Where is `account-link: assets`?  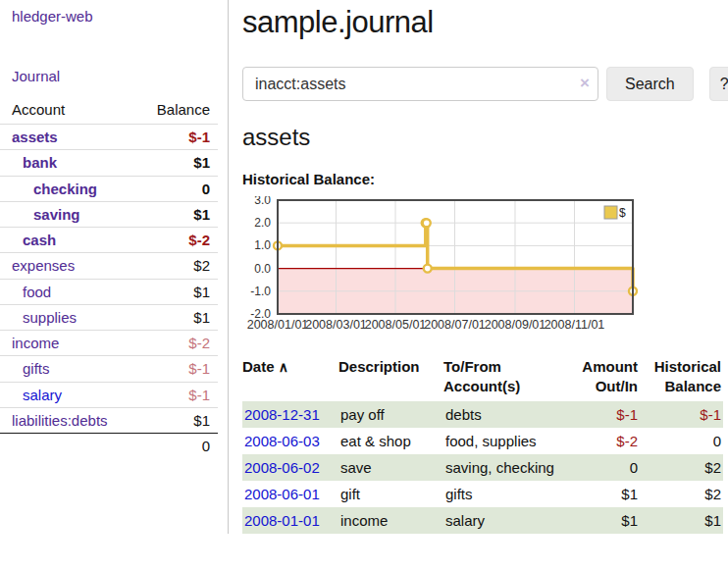 account-link: assets is located at coordinates (35, 137).